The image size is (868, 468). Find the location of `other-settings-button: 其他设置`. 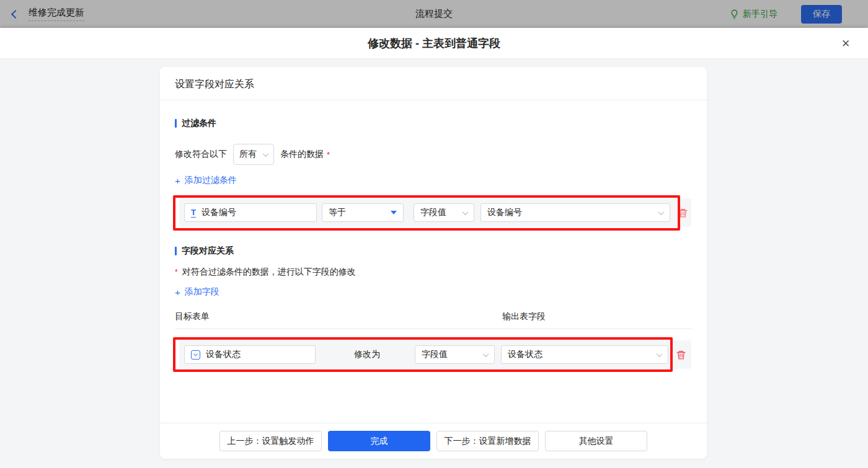

other-settings-button: 其他设置 is located at coordinates (596, 441).